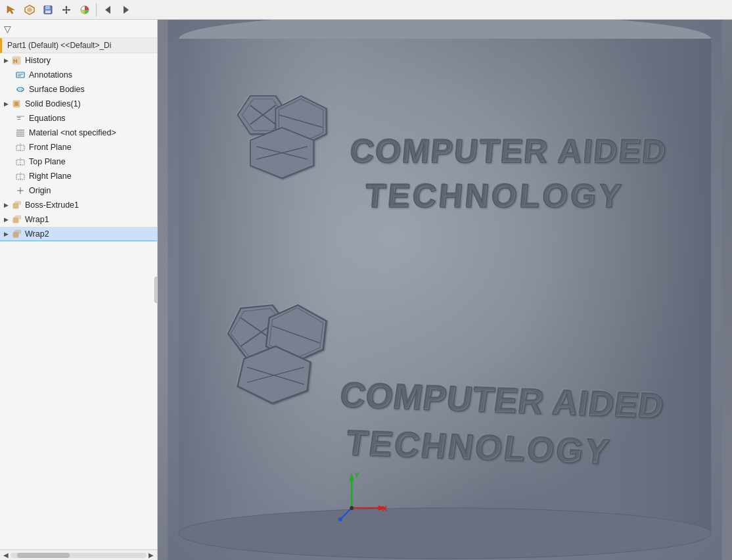 This screenshot has width=732, height=560. I want to click on wrap1-label: Wrap1, so click(91, 220).